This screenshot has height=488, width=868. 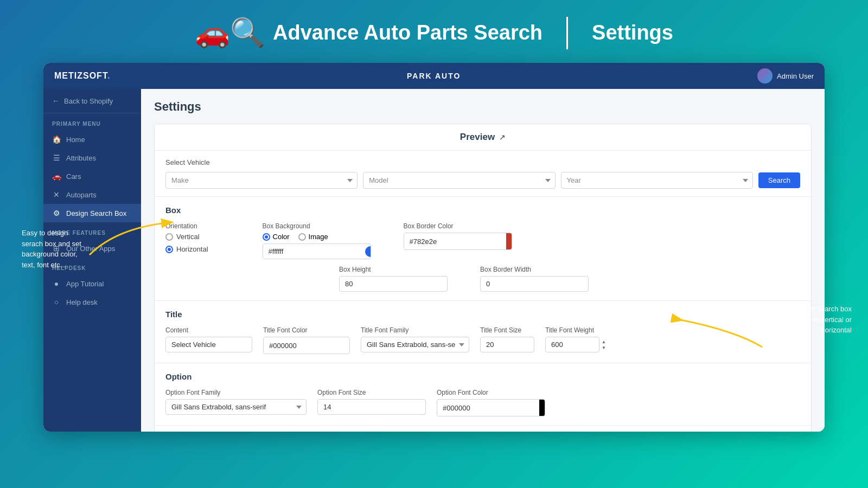 What do you see at coordinates (276, 236) in the screenshot?
I see `color-option: Color` at bounding box center [276, 236].